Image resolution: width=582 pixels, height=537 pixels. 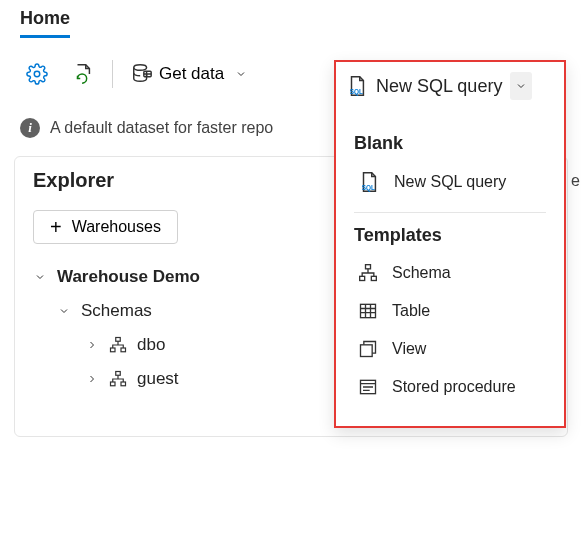 What do you see at coordinates (83, 74) in the screenshot?
I see `refresh-file-icon` at bounding box center [83, 74].